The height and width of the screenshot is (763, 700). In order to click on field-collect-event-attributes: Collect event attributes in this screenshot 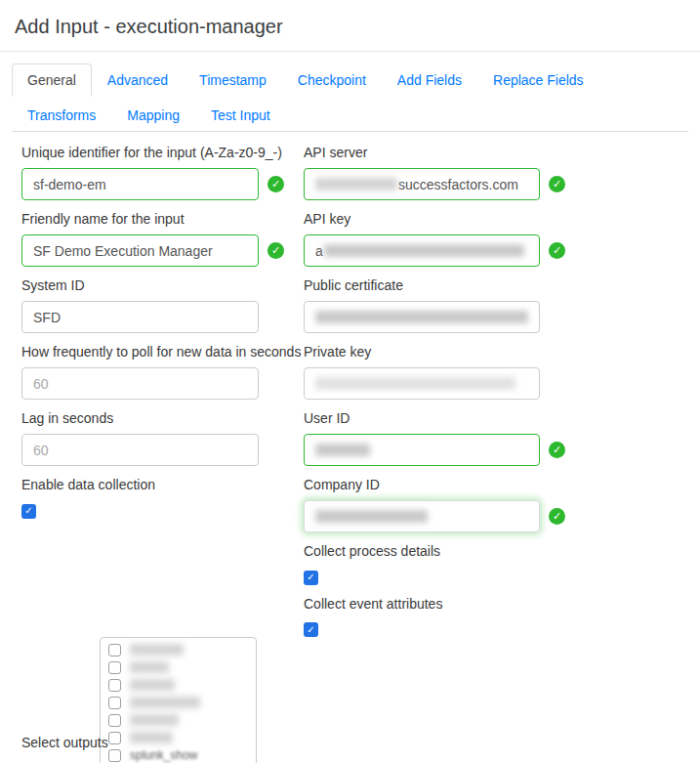, I will do `click(494, 617)`.